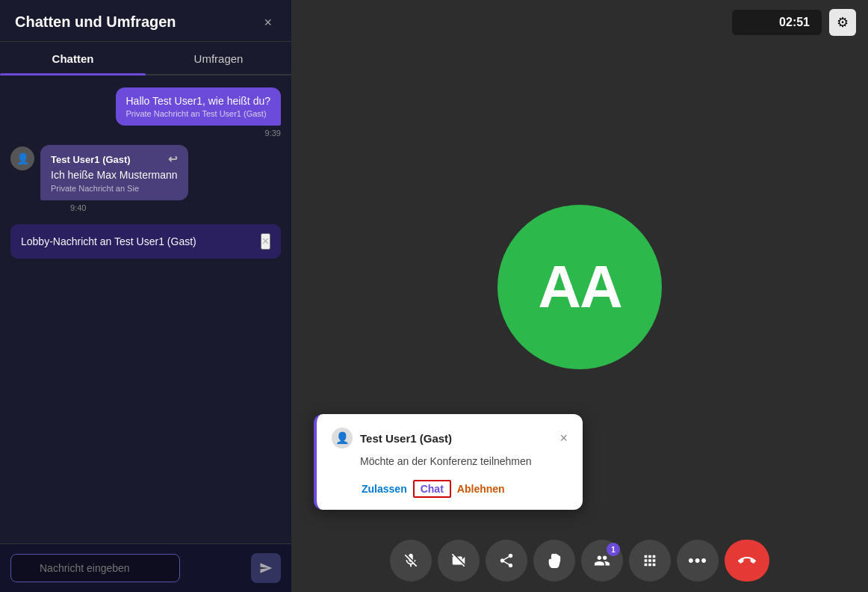 This screenshot has width=868, height=592. Describe the element at coordinates (114, 175) in the screenshot. I see `message-text-in: Ich heiße Max Mustermann` at that location.